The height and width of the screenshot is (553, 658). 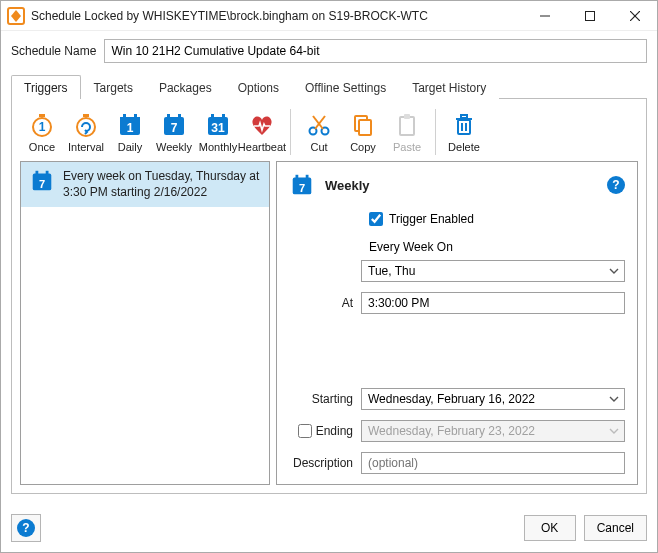 I want to click on at-time-input, so click(x=493, y=303).